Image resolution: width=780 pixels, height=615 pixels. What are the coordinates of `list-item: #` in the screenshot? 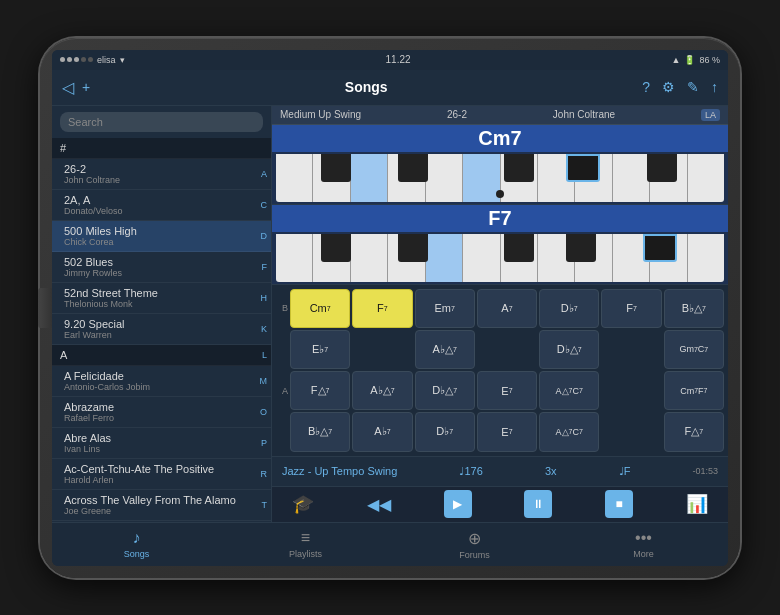 It's located at (162, 148).